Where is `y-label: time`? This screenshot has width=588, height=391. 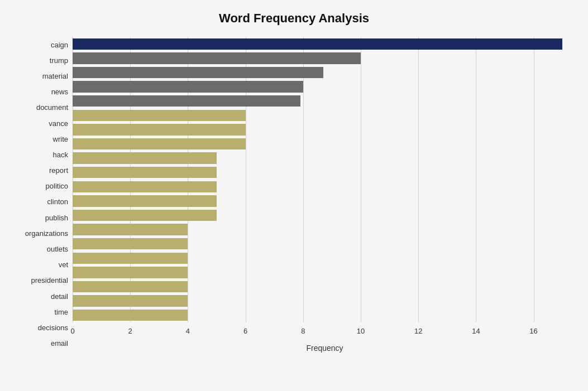 y-label: time is located at coordinates (61, 312).